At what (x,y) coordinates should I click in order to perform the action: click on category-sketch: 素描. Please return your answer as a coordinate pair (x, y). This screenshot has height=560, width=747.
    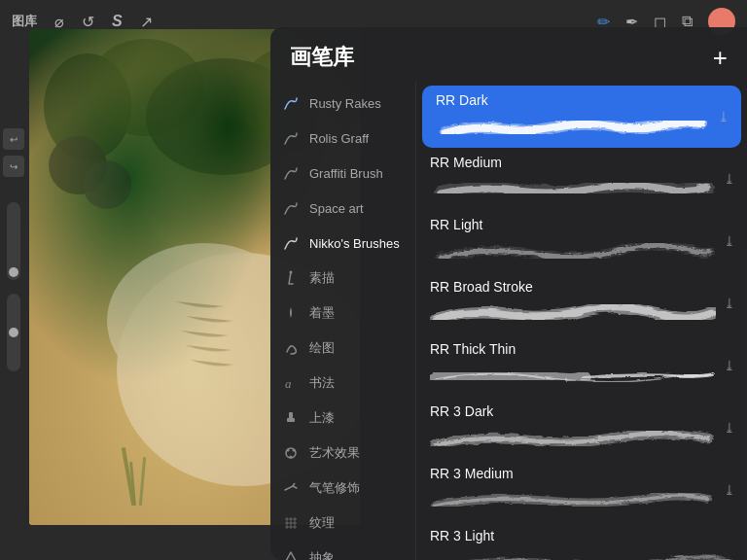
    Looking at the image, I should click on (342, 278).